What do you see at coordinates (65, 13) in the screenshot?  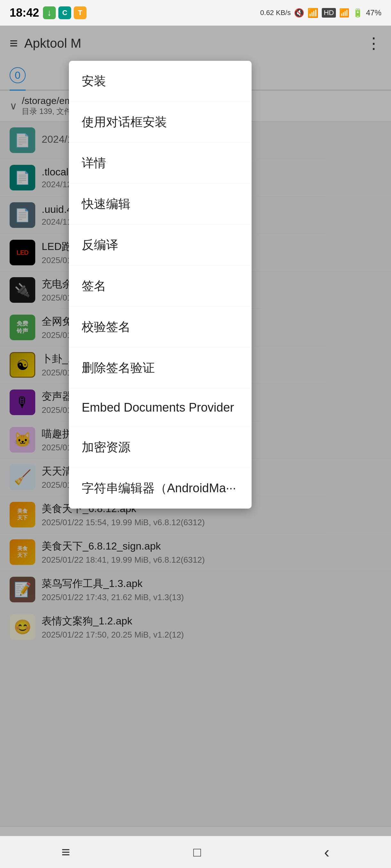 I see `chat-icon: C` at bounding box center [65, 13].